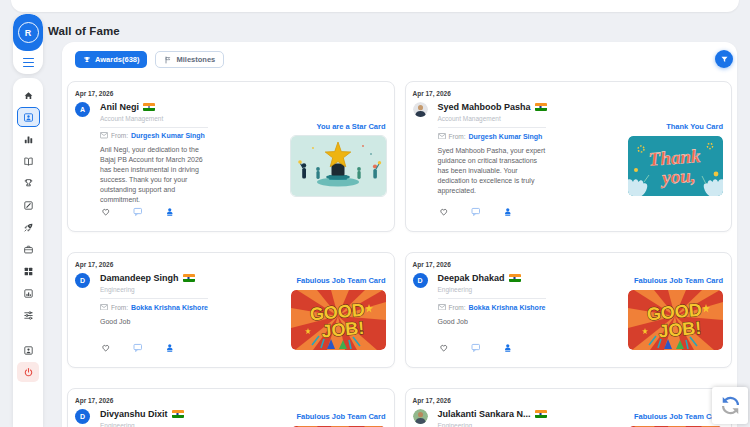 The width and height of the screenshot is (750, 427). Describe the element at coordinates (484, 414) in the screenshot. I see `recipient-name: Julakanti Sankara N...` at that location.